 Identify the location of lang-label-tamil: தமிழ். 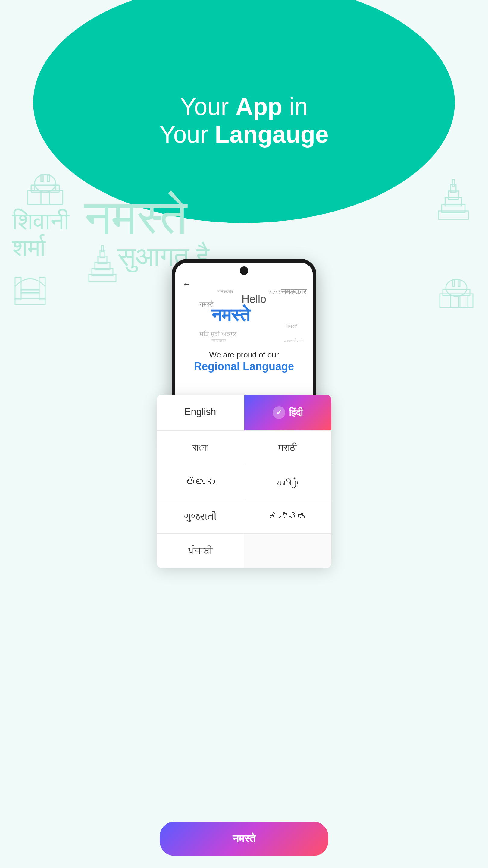
(288, 482).